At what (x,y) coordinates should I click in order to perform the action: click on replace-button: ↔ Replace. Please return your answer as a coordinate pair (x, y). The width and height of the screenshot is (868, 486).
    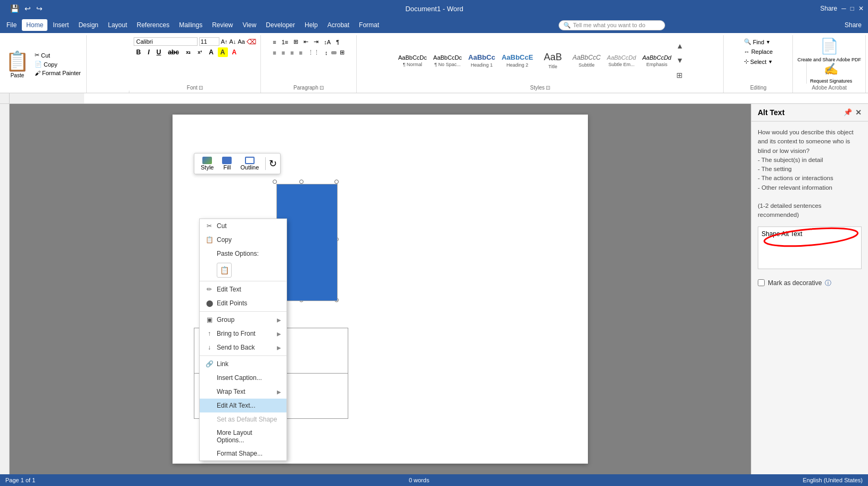
    Looking at the image, I should click on (758, 52).